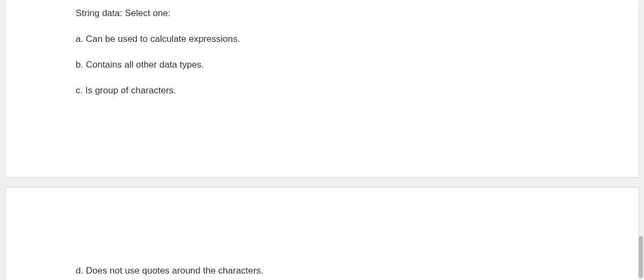 The image size is (644, 280). I want to click on option-b: b. Contains all other data types., so click(322, 65).